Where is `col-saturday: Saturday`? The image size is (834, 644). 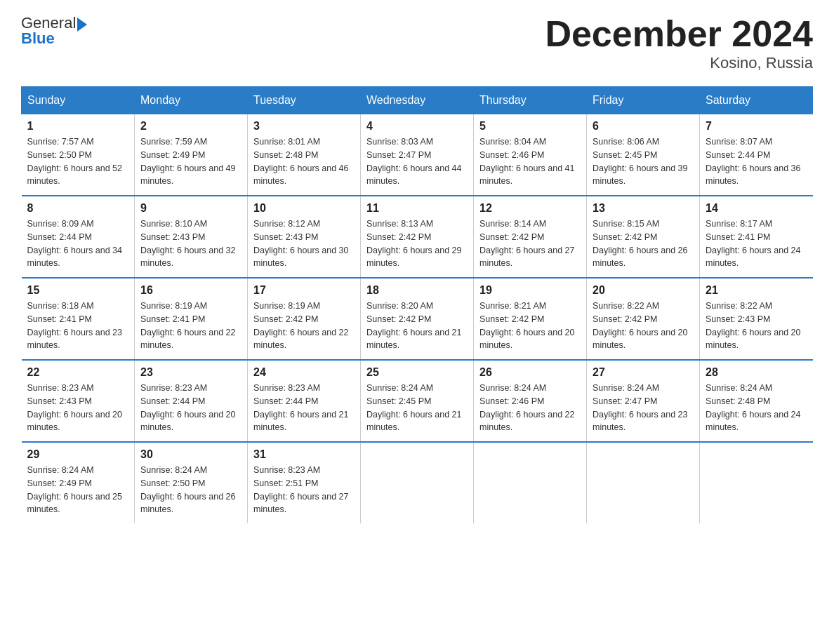
col-saturday: Saturday is located at coordinates (757, 101).